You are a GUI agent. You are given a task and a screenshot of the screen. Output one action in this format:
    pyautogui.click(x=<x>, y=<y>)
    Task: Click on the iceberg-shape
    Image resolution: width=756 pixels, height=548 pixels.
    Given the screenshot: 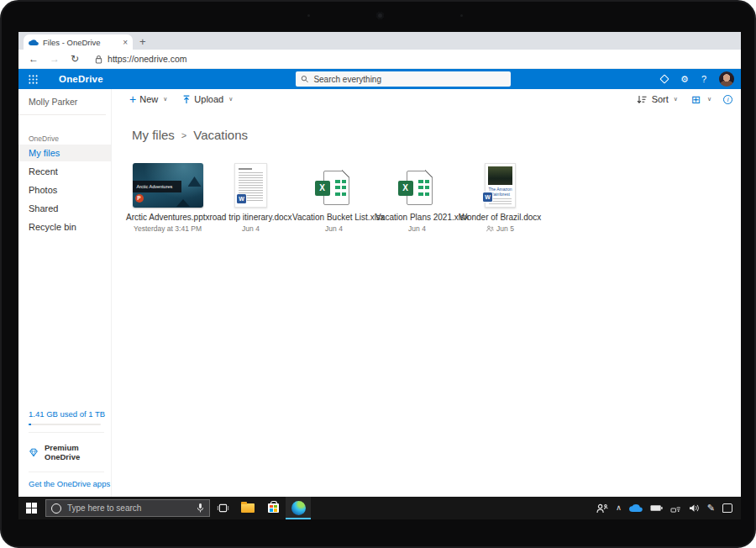 What is the action you would take?
    pyautogui.click(x=195, y=182)
    